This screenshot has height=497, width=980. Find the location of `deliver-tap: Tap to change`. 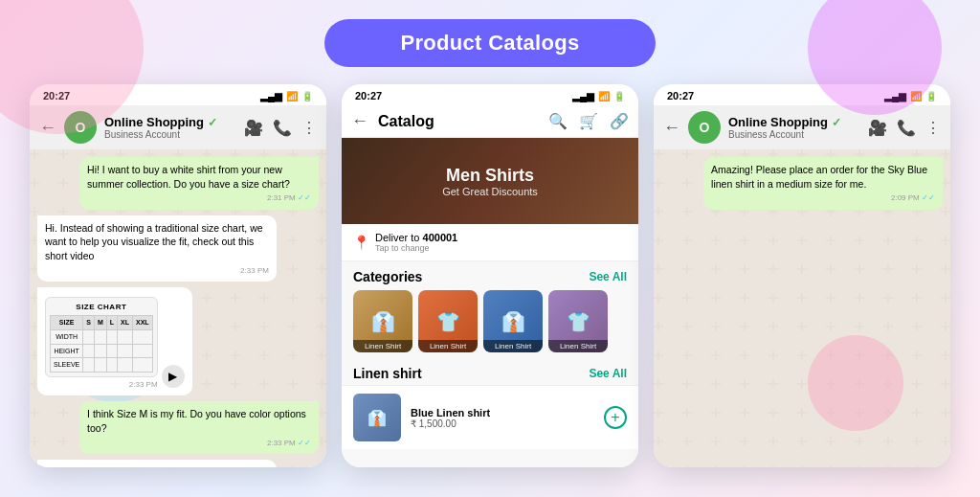

deliver-tap: Tap to change is located at coordinates (416, 248).